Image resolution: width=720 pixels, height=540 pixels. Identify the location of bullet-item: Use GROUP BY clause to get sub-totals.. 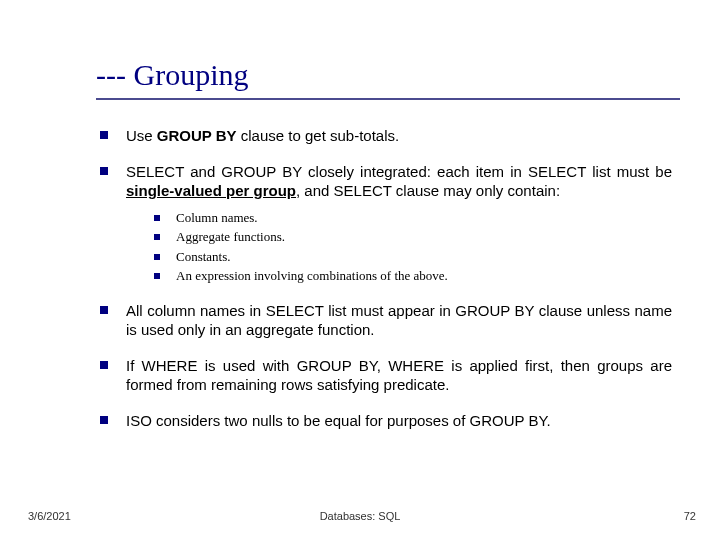
(386, 136).